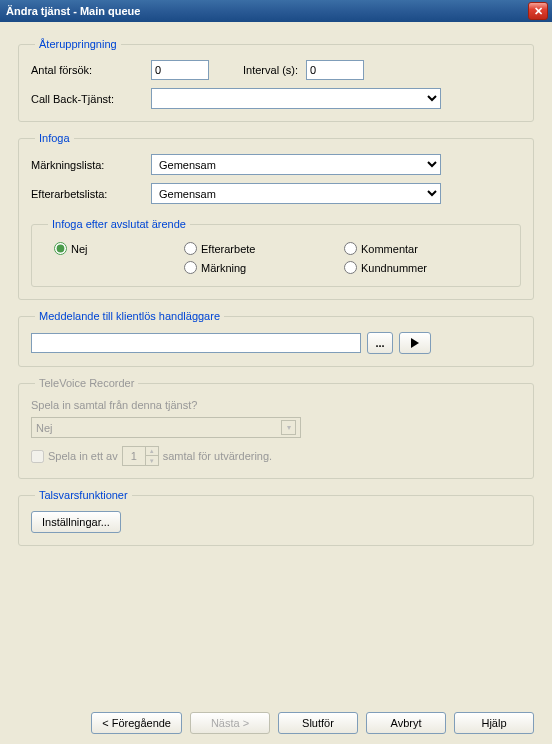 Image resolution: width=552 pixels, height=744 pixels. Describe the element at coordinates (54, 138) in the screenshot. I see `group-legend: Infoga` at that location.